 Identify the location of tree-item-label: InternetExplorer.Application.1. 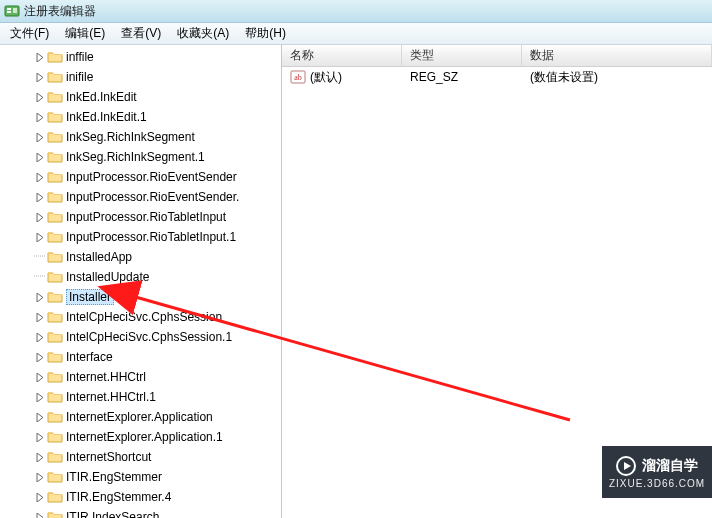
(144, 437).